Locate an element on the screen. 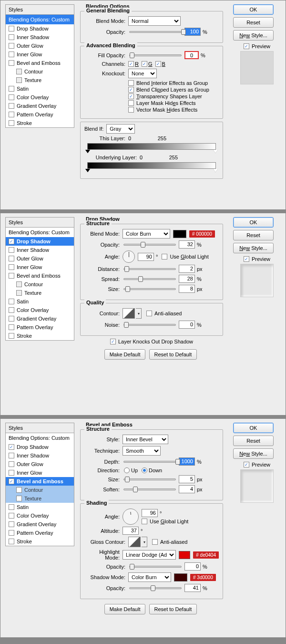 This screenshot has height=644, width=286. blend-mode-select: Color Burn is located at coordinates (146, 234).